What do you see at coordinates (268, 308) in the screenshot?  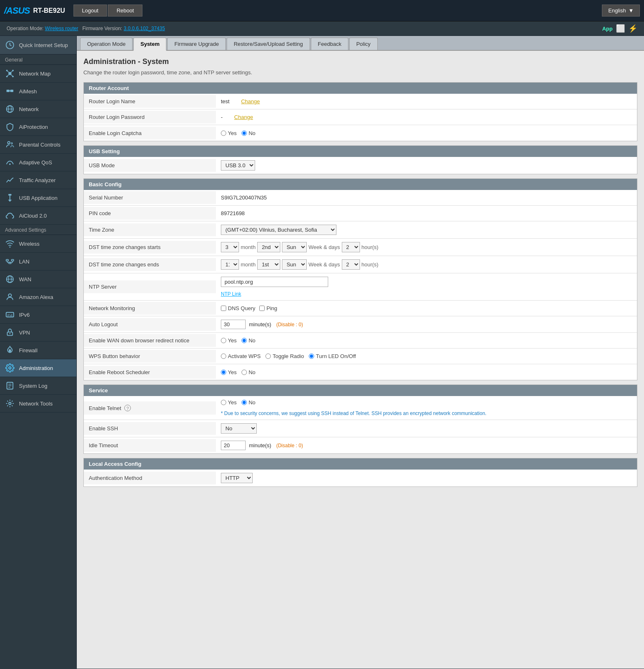 I see `ping-label: Ping` at bounding box center [268, 308].